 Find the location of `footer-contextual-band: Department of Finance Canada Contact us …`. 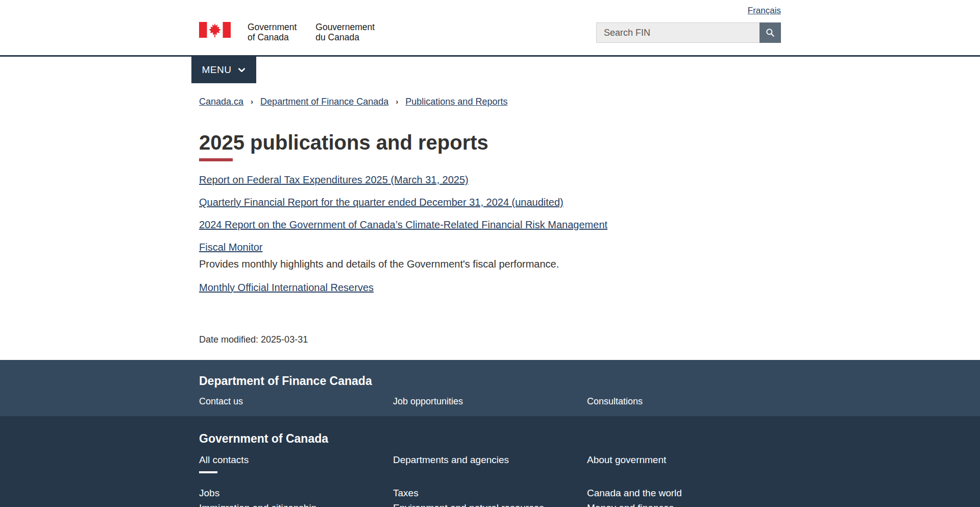

footer-contextual-band: Department of Finance Canada Contact us … is located at coordinates (490, 388).